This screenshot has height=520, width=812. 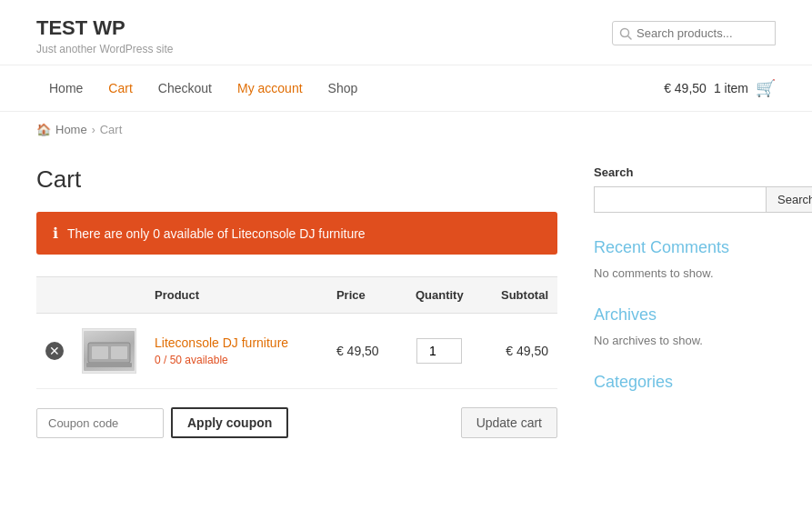 What do you see at coordinates (71, 129) in the screenshot?
I see `breadcrumb-home: Home` at bounding box center [71, 129].